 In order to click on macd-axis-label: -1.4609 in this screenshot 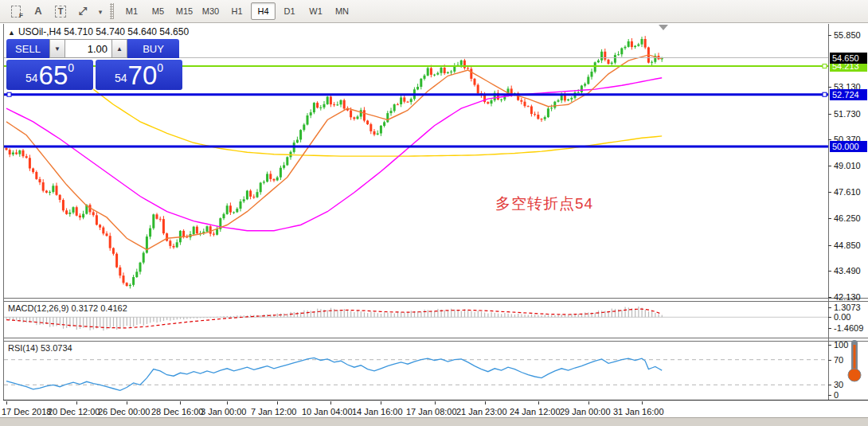, I will do `click(849, 328)`.